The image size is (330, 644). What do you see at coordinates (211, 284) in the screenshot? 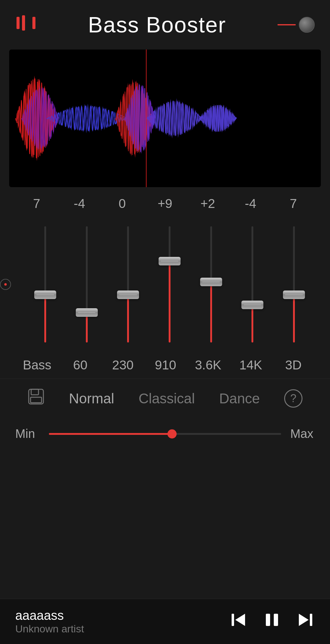
I see `slider-3k6` at bounding box center [211, 284].